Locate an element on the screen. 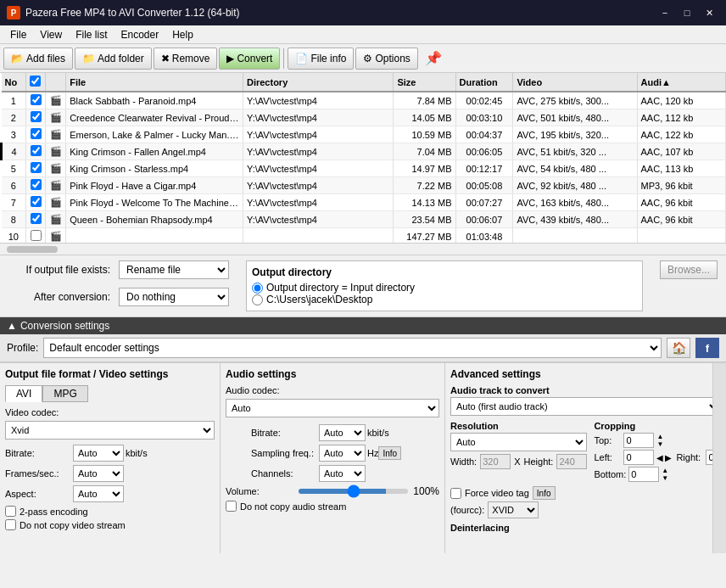 Image resolution: width=726 pixels, height=588 pixels. aspect-select: Auto is located at coordinates (98, 494).